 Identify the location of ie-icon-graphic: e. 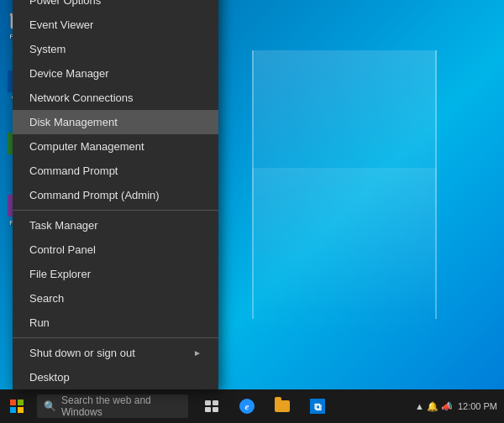
(247, 406).